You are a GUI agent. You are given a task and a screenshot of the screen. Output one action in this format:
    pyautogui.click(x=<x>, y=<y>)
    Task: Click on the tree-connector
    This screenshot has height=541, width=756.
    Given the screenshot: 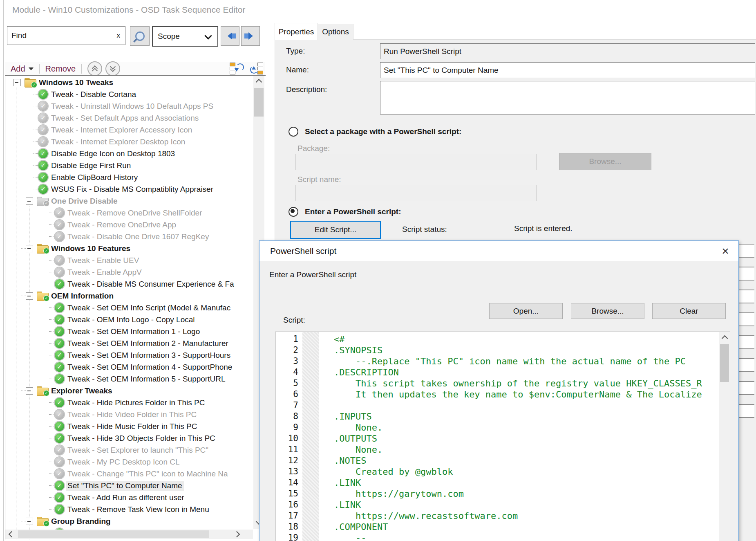 What is the action you would take?
    pyautogui.click(x=23, y=201)
    